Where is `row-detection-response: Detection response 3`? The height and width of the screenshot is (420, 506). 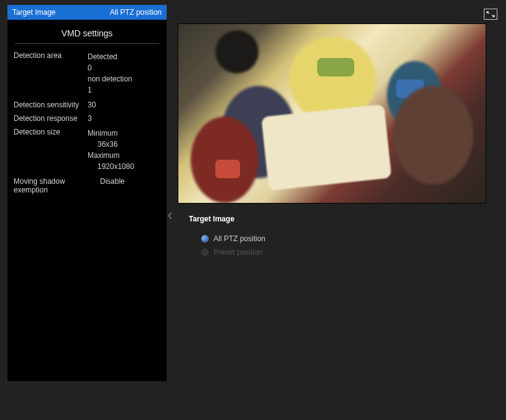
row-detection-response: Detection response 3 is located at coordinates (87, 118).